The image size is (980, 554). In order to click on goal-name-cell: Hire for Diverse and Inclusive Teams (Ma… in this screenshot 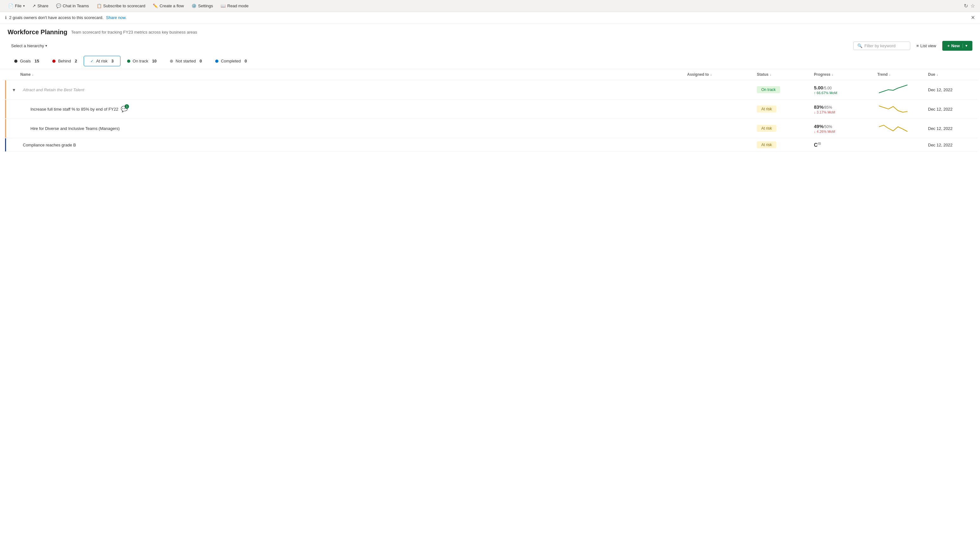, I will do `click(354, 129)`.